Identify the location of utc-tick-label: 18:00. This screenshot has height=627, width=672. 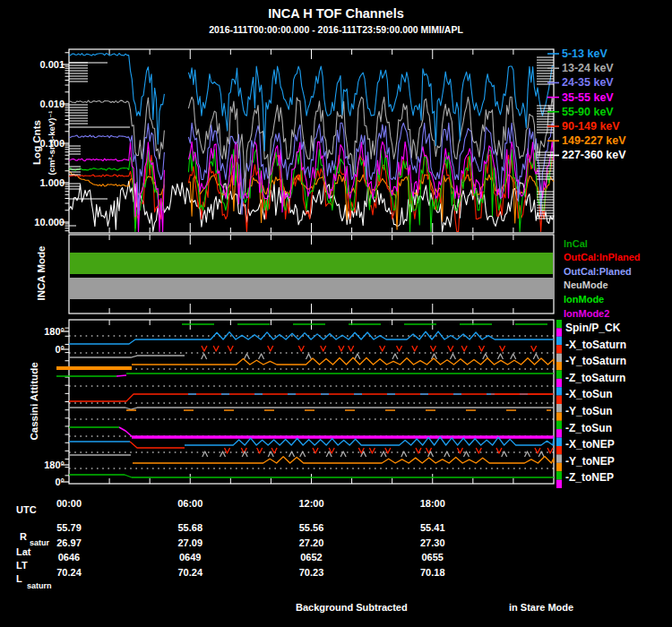
(433, 503).